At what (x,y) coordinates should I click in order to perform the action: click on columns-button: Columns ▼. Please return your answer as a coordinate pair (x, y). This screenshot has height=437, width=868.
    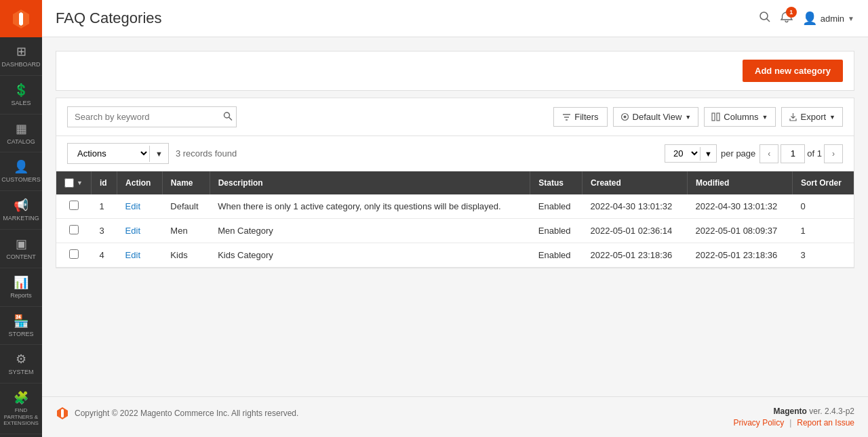
    Looking at the image, I should click on (739, 117).